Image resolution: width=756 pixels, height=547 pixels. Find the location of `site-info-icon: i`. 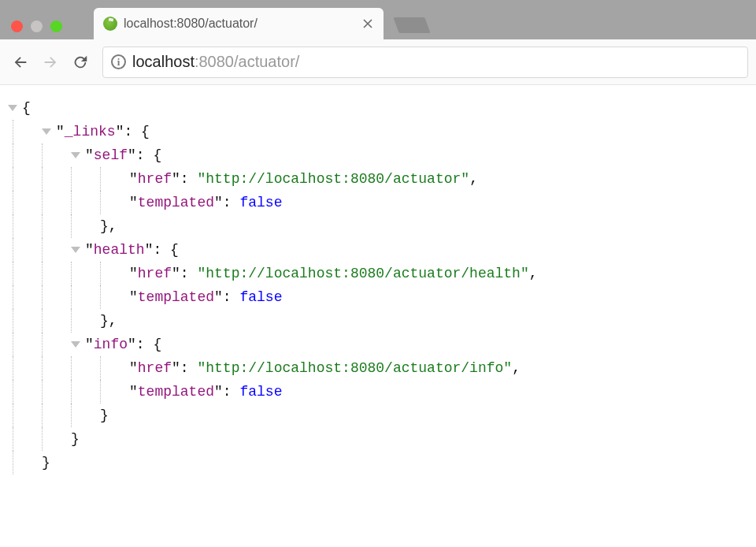

site-info-icon: i is located at coordinates (118, 61).